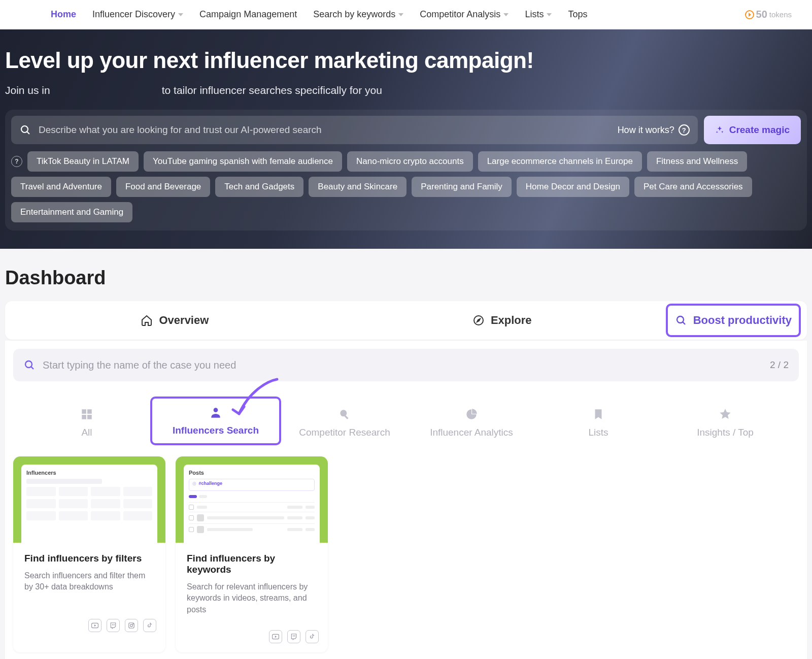 Image resolution: width=812 pixels, height=659 pixels. What do you see at coordinates (63, 14) in the screenshot?
I see `nav-label: Home` at bounding box center [63, 14].